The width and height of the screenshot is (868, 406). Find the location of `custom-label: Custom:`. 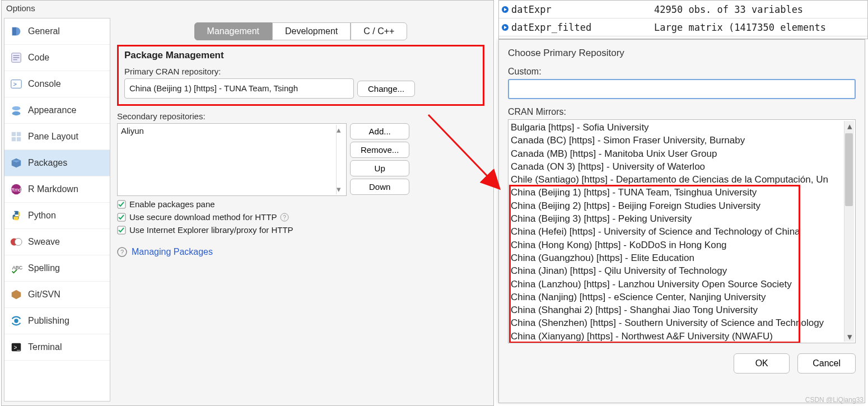

custom-label: Custom: is located at coordinates (682, 72).